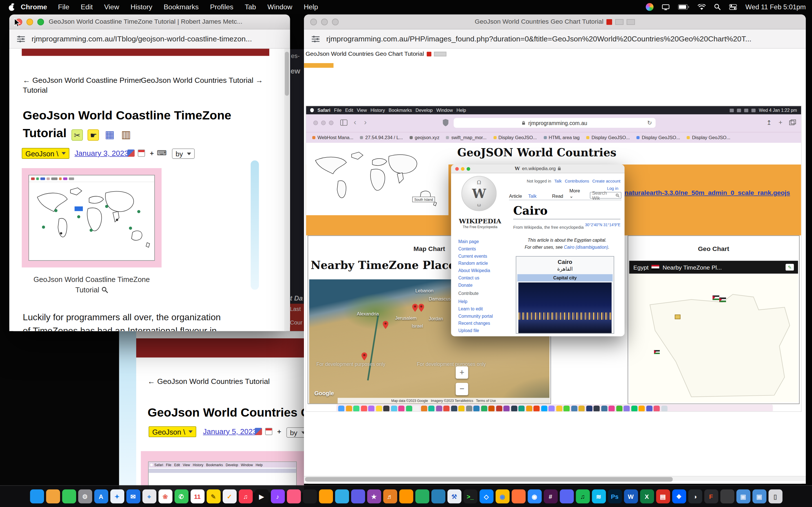 This screenshot has height=507, width=812. What do you see at coordinates (34, 7) in the screenshot?
I see `active-app-menu: Chrome` at bounding box center [34, 7].